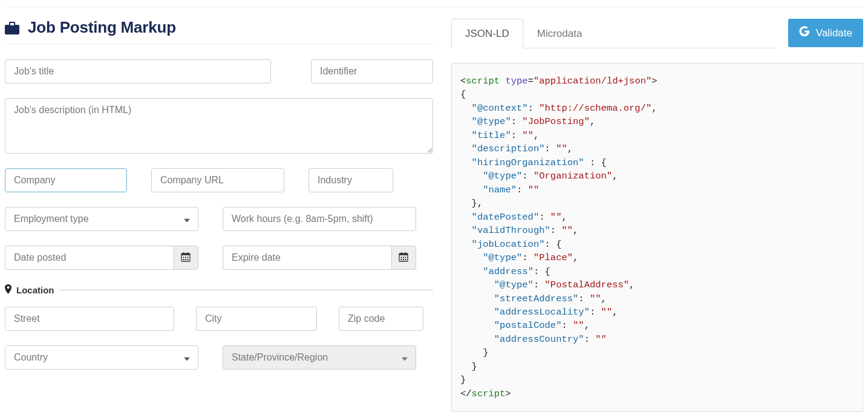 The image size is (868, 418). I want to click on employment-type-select, so click(102, 219).